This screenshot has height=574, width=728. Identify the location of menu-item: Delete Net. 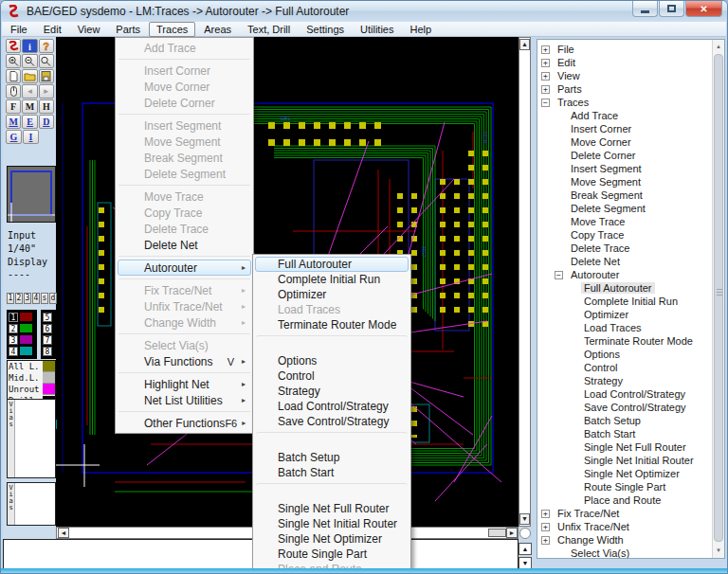
(184, 244).